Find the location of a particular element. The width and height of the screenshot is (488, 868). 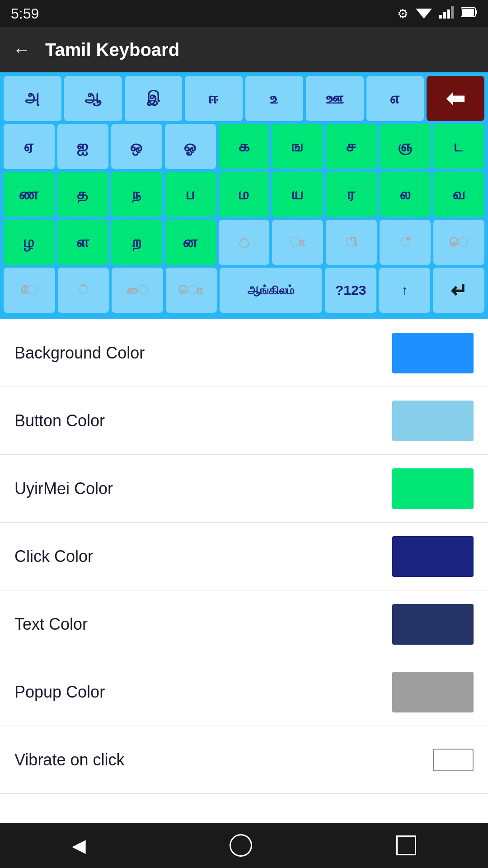

wifi-icon is located at coordinates (424, 14).